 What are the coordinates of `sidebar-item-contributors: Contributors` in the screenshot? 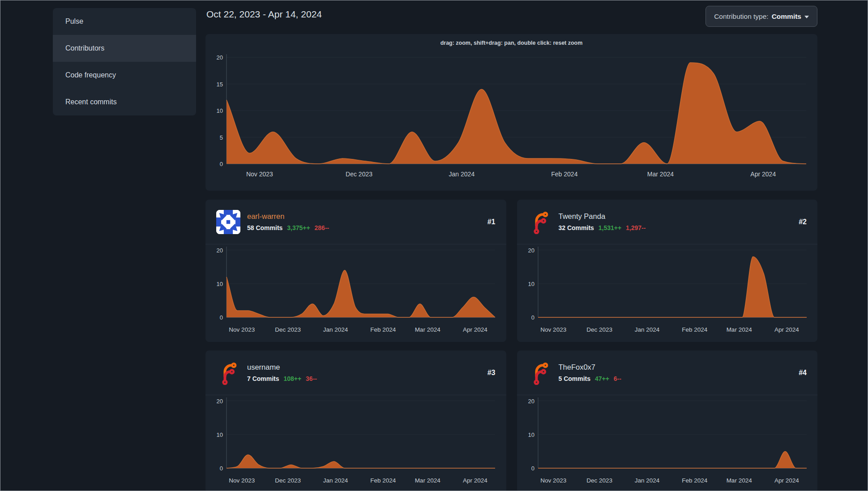 It's located at (124, 48).